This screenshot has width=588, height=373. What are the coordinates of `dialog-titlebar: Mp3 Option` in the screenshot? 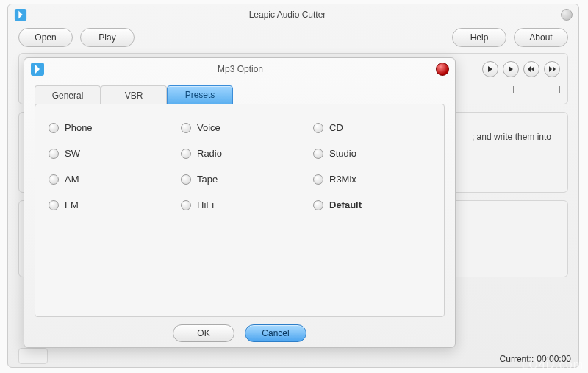 It's located at (240, 69).